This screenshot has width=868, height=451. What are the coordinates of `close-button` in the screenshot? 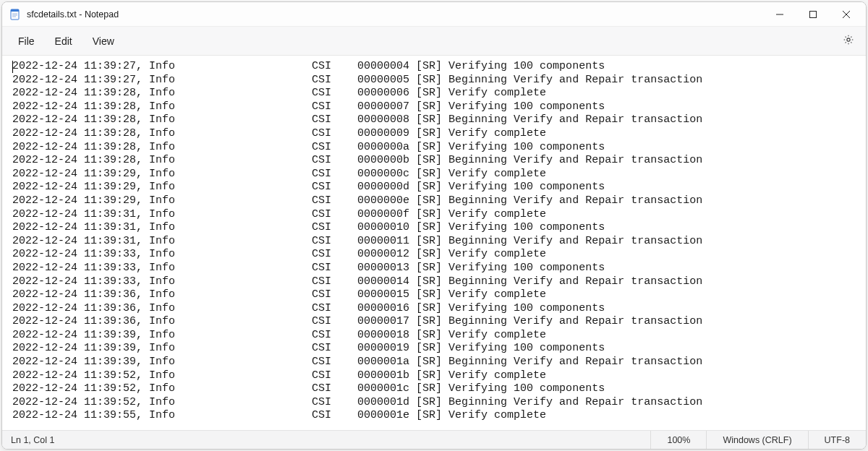 It's located at (846, 14).